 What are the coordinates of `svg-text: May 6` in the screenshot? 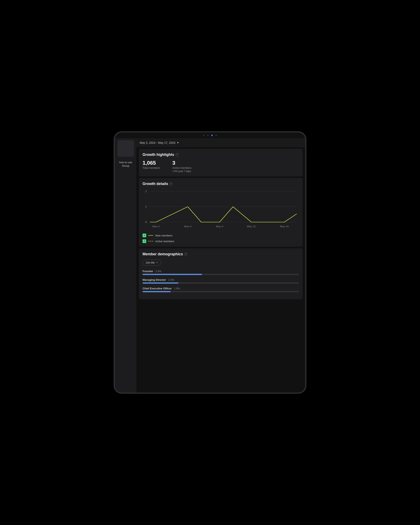 It's located at (188, 226).